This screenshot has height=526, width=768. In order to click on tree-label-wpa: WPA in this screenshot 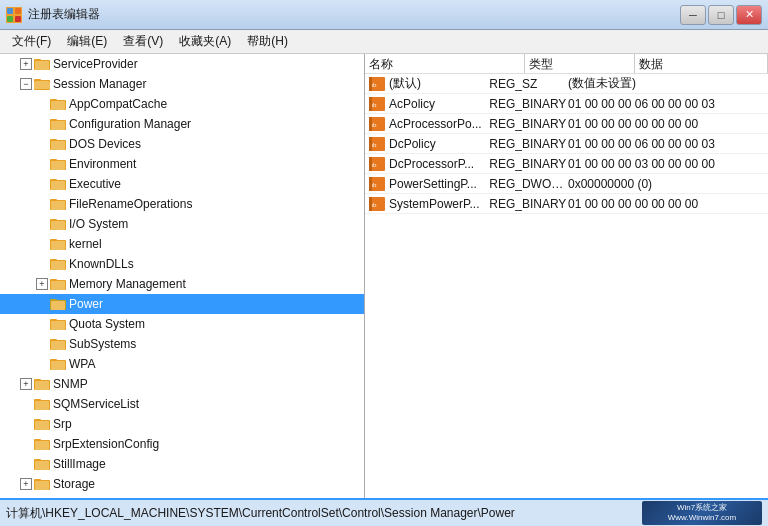, I will do `click(82, 364)`.